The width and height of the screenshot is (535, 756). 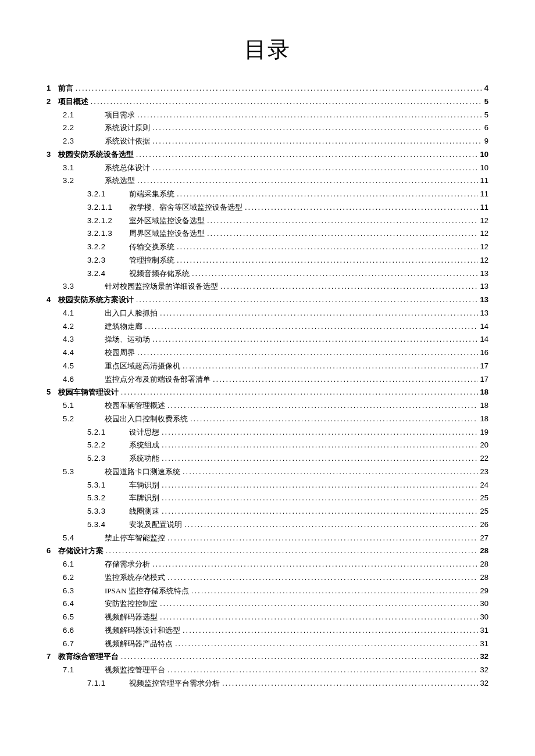 I want to click on toc-entry-number: 4.2, so click(x=84, y=327).